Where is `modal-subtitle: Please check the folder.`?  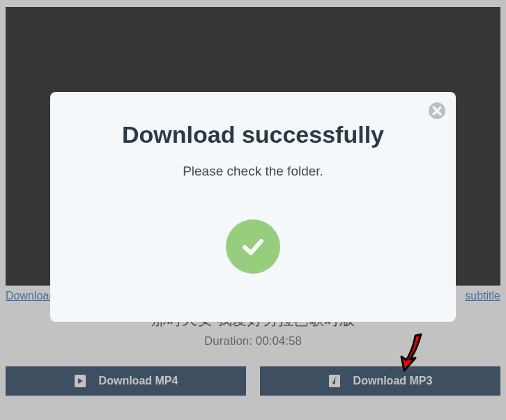
modal-subtitle: Please check the folder. is located at coordinates (253, 171).